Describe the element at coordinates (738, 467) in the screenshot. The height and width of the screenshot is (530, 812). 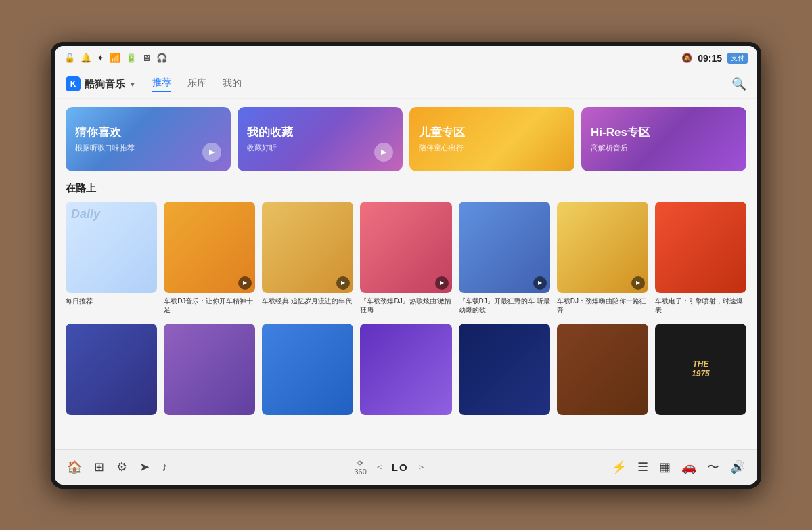
I see `volume-icon: 🔊` at that location.